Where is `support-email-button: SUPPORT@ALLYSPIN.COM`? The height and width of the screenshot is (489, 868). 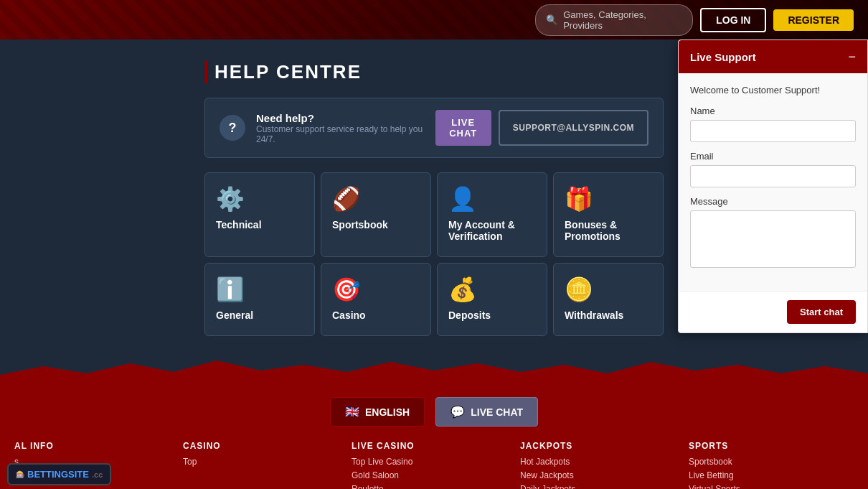 support-email-button: SUPPORT@ALLYSPIN.COM is located at coordinates (574, 128).